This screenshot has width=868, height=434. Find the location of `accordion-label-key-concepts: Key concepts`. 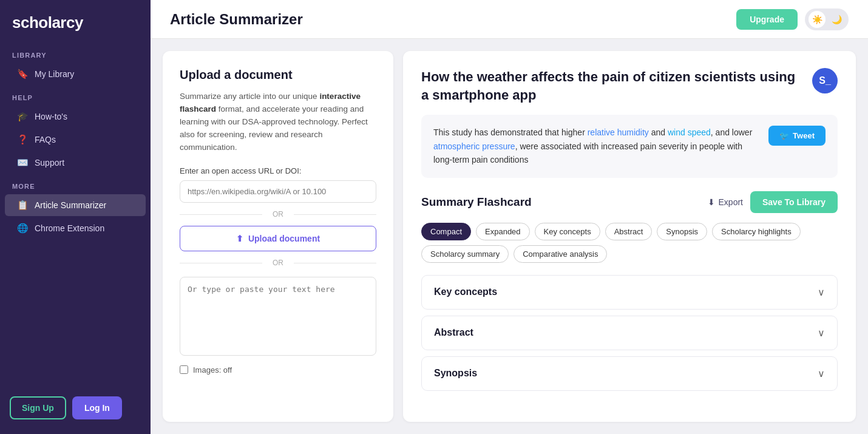

accordion-label-key-concepts: Key concepts is located at coordinates (466, 292).